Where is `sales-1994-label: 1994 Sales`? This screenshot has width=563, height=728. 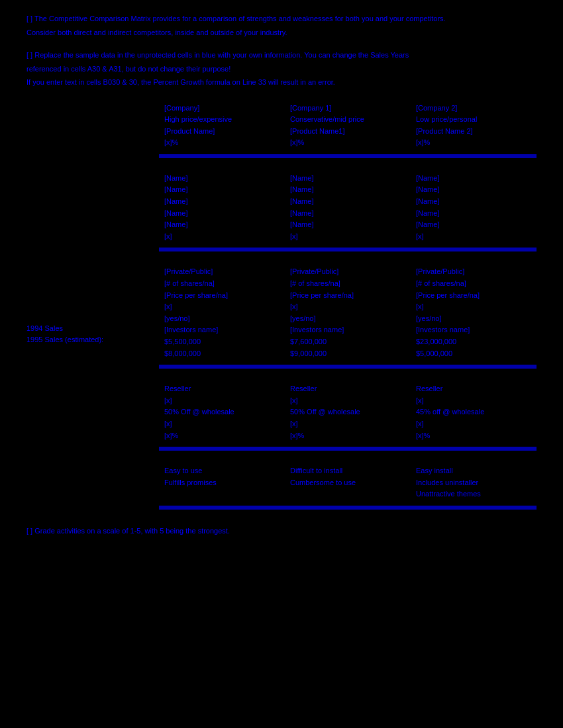 sales-1994-label: 1994 Sales is located at coordinates (89, 328).